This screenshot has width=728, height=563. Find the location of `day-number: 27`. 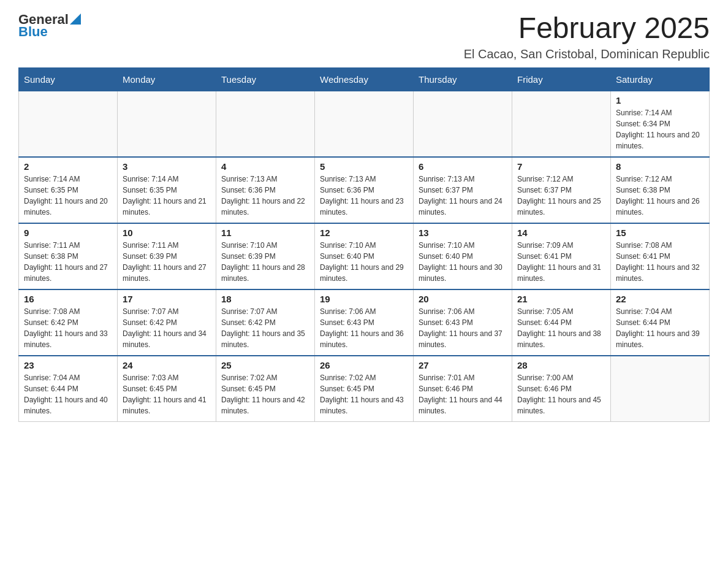

day-number: 27 is located at coordinates (463, 366).